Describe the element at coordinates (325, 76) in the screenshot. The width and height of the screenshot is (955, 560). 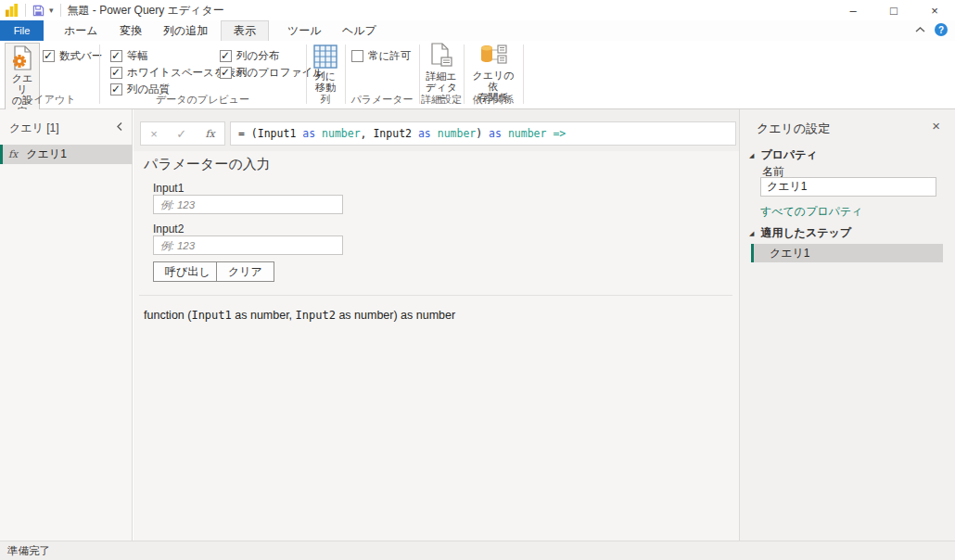
I see `go-to-column-label-line1: 列に` at that location.